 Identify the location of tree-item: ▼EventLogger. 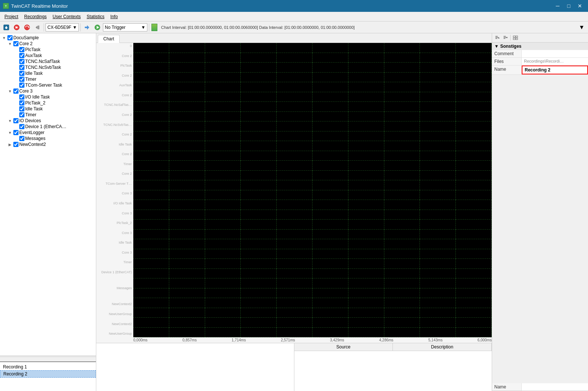
(48, 133).